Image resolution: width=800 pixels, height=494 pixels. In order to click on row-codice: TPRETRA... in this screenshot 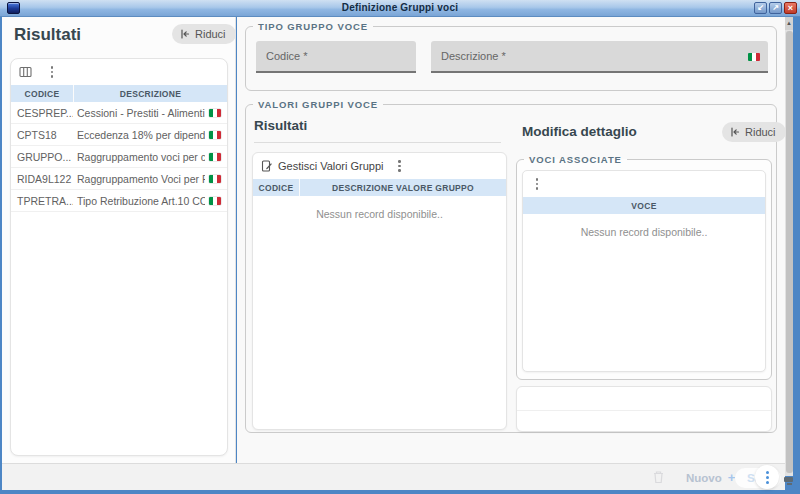, I will do `click(42, 201)`.